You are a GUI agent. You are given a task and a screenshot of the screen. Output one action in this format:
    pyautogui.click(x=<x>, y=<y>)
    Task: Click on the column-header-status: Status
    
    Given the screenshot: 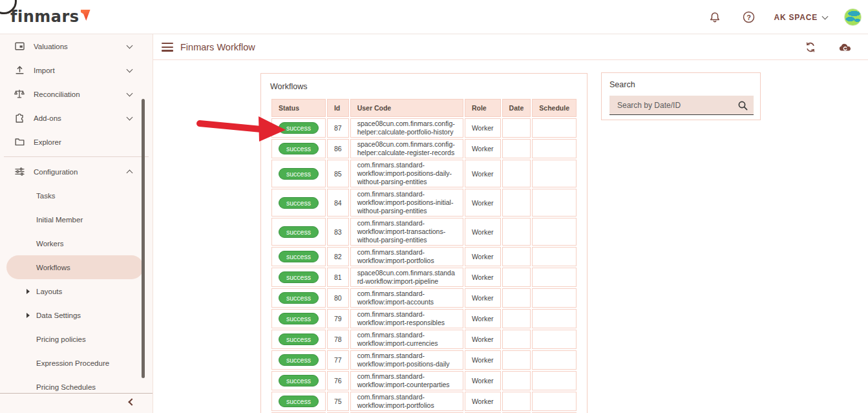 What is the action you would take?
    pyautogui.click(x=299, y=108)
    